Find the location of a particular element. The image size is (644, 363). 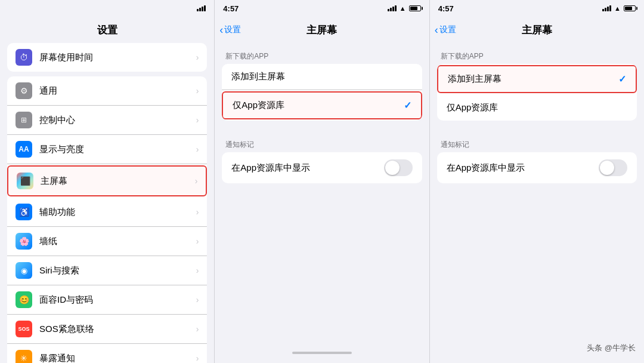

notification-label-3: 在App资源库中显示 is located at coordinates (522, 168).